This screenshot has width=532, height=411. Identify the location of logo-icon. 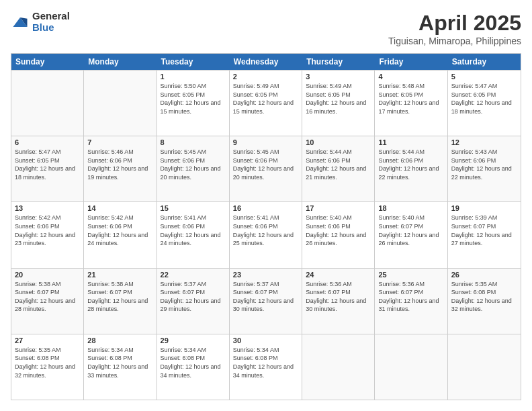
(20, 22).